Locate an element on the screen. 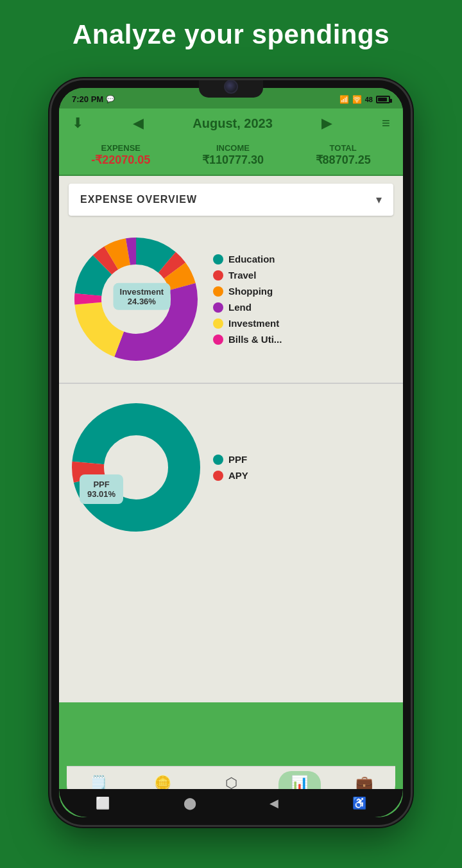 The height and width of the screenshot is (868, 462). battery-icon is located at coordinates (383, 100).